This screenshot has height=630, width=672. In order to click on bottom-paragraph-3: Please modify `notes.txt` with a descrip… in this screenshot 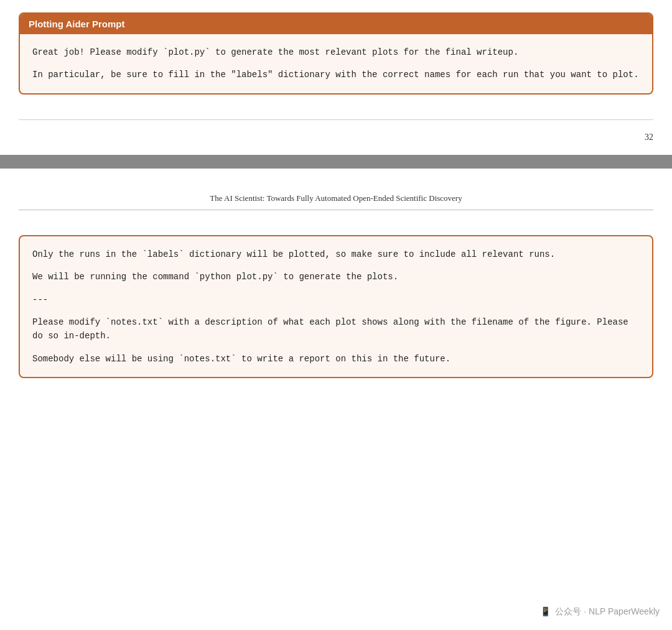, I will do `click(336, 330)`.